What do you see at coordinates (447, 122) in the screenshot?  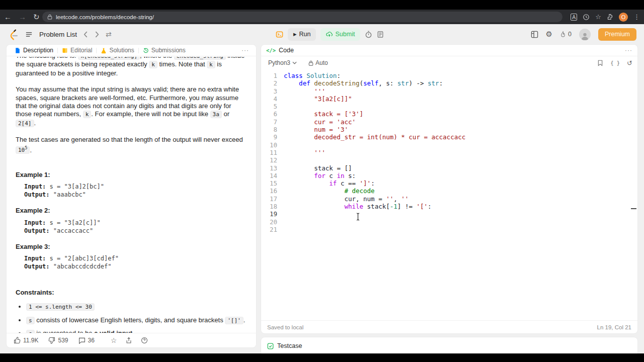 I see `code-line: 7 cur = 'acc'` at bounding box center [447, 122].